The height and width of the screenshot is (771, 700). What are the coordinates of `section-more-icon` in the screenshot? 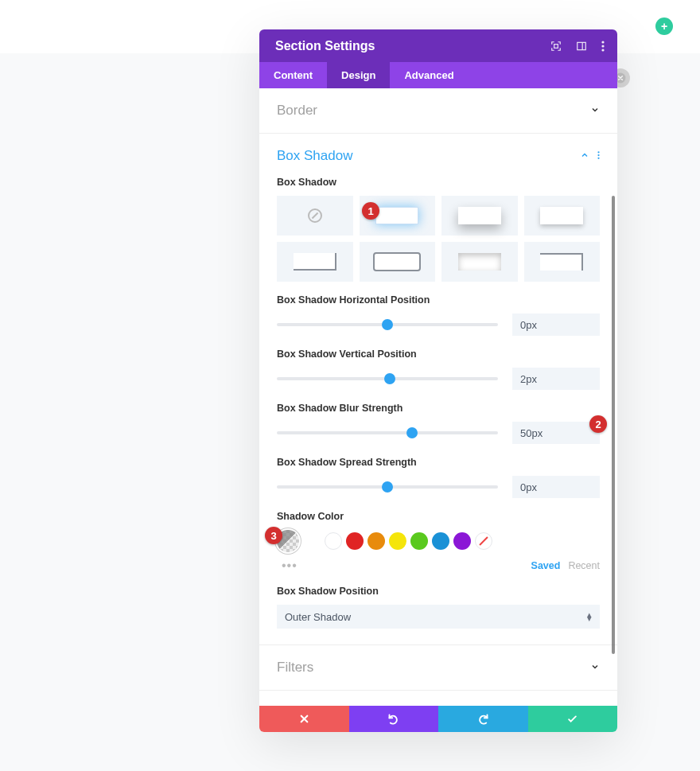 It's located at (598, 156).